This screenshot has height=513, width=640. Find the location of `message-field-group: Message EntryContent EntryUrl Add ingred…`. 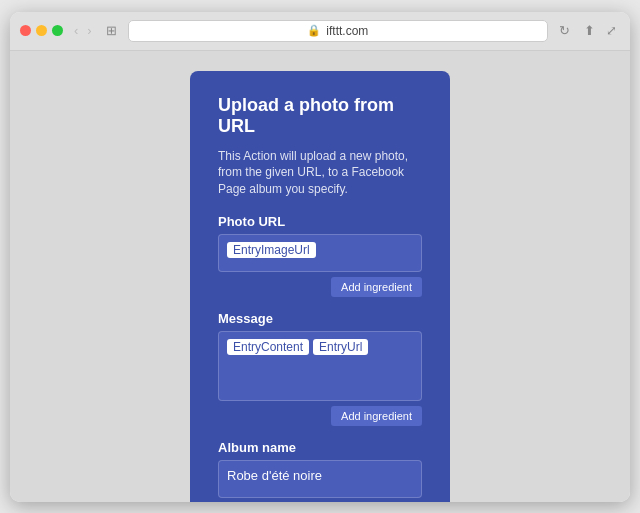

message-field-group: Message EntryContent EntryUrl Add ingred… is located at coordinates (320, 368).